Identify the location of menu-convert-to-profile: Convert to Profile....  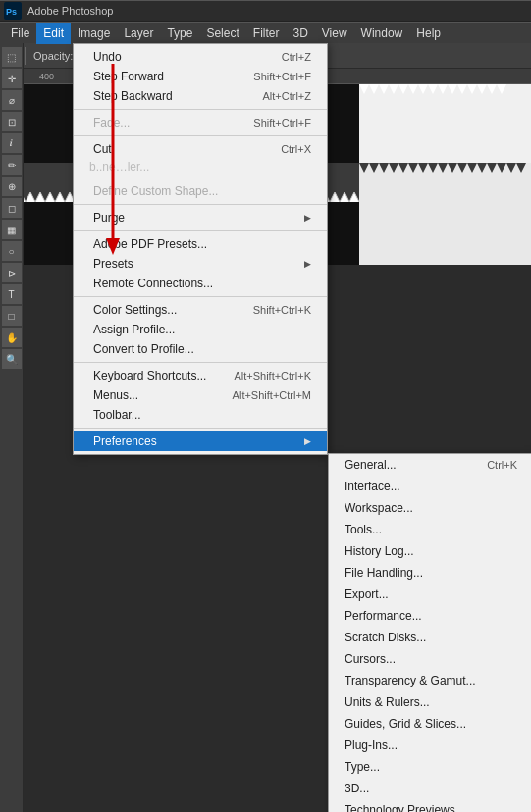
(200, 349).